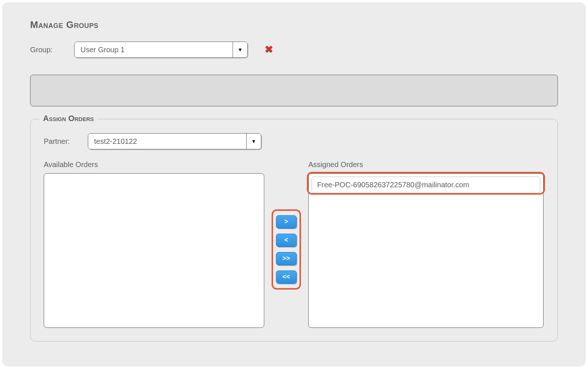 This screenshot has width=588, height=372. What do you see at coordinates (154, 165) in the screenshot?
I see `available-orders-title: Available Orders` at bounding box center [154, 165].